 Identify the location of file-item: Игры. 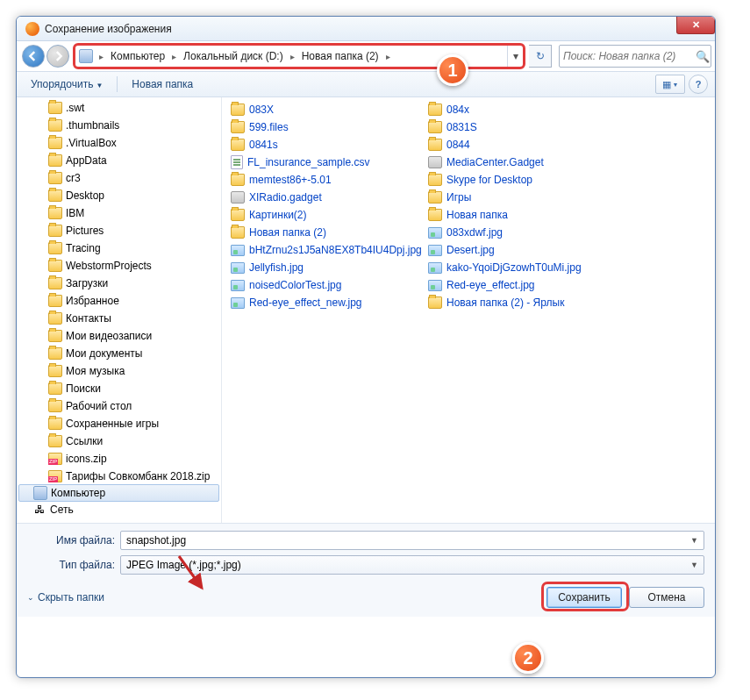
(525, 197).